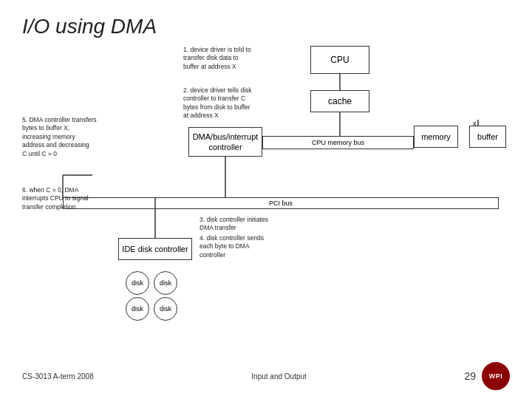 The image size is (532, 399). Describe the element at coordinates (166, 283) in the screenshot. I see `disk-2: disk` at that location.